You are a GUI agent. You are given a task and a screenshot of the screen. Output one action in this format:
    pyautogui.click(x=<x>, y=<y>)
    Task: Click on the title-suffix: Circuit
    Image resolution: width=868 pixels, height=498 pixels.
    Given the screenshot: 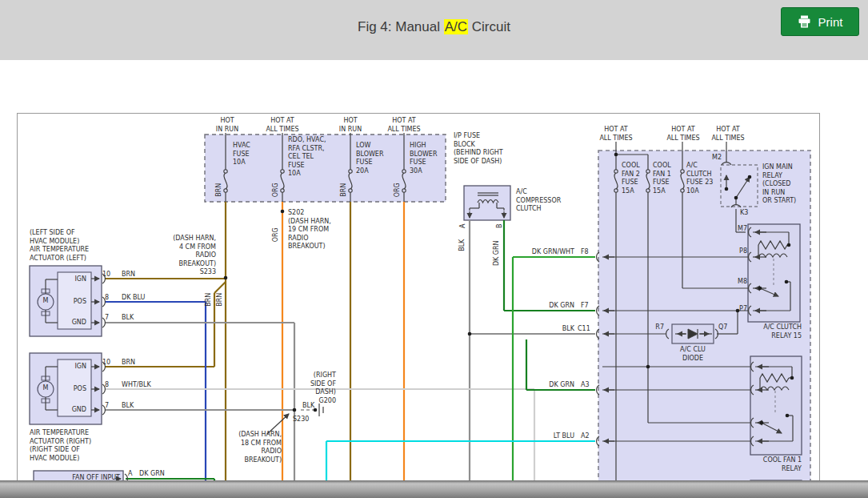 What is the action you would take?
    pyautogui.click(x=490, y=27)
    